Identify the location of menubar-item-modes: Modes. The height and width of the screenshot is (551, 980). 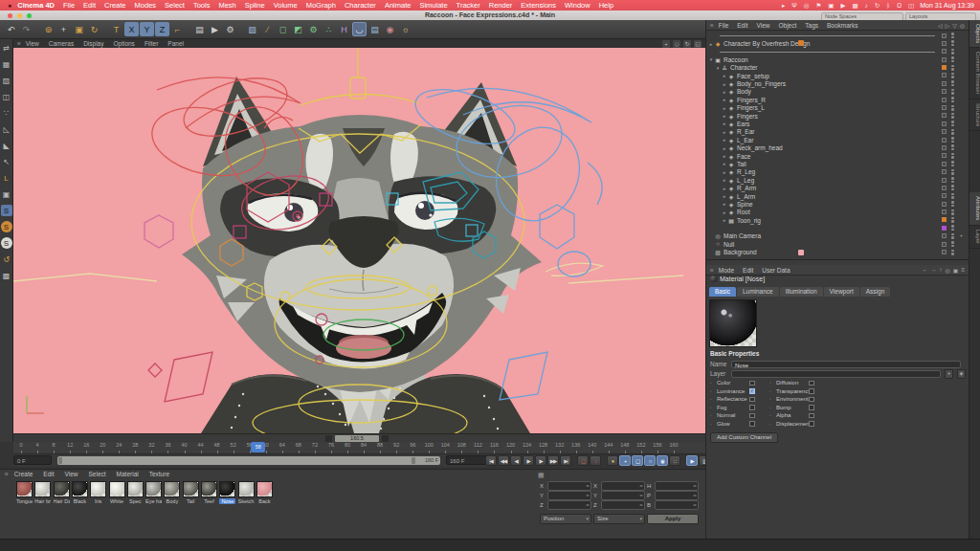
(145, 6).